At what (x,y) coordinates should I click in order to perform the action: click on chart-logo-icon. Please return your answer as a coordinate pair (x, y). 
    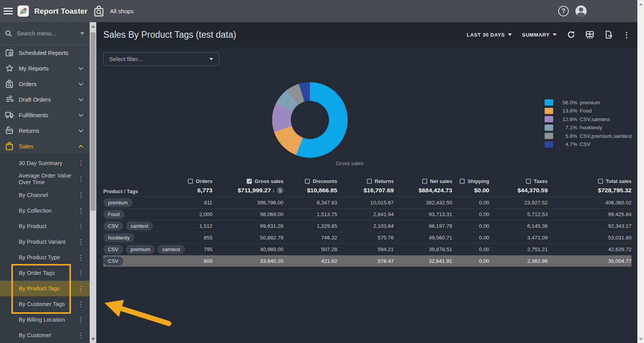
    Looking at the image, I should click on (23, 11).